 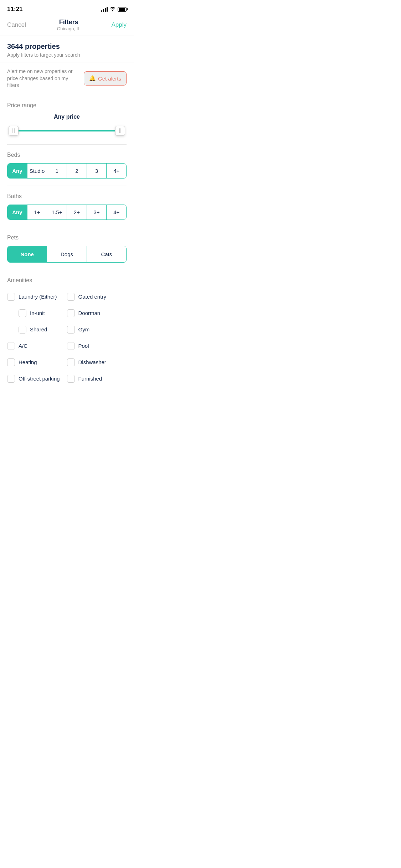 I want to click on slider-track, so click(x=67, y=131).